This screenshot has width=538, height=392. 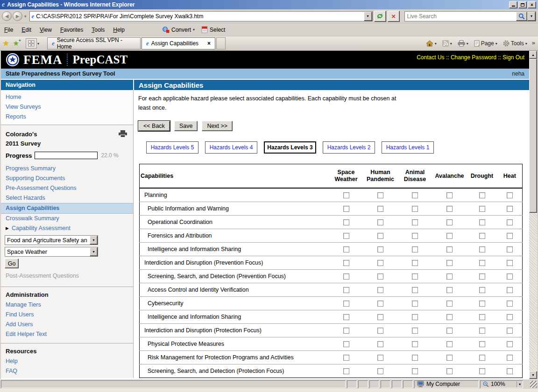 I want to click on scroll-up-icon: ▲, so click(x=533, y=55).